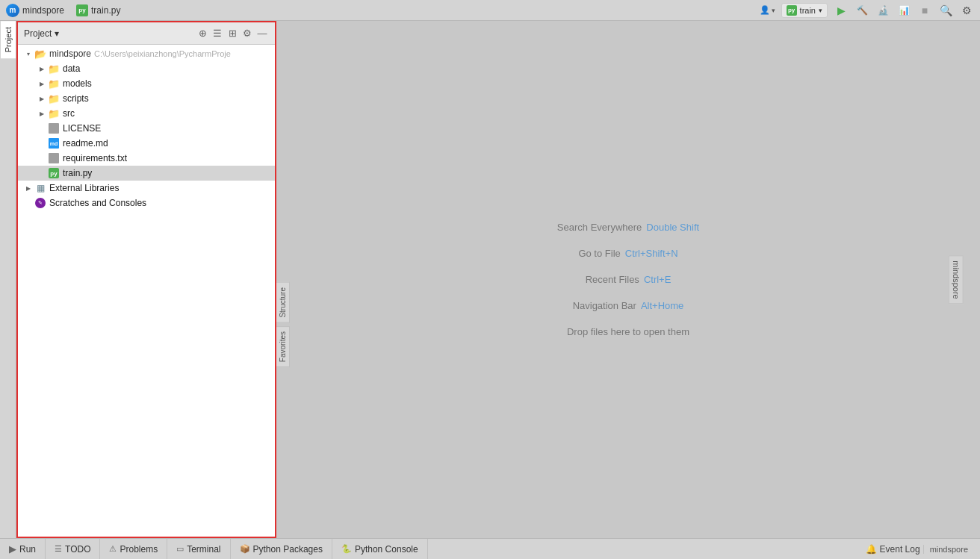  What do you see at coordinates (283, 325) in the screenshot?
I see `structure-side-panels: Structure Favorites` at bounding box center [283, 325].